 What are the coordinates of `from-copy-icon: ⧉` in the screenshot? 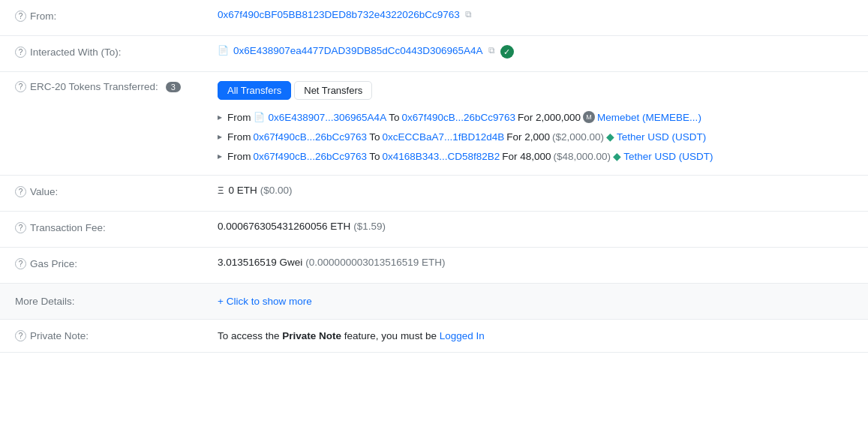 It's located at (468, 14).